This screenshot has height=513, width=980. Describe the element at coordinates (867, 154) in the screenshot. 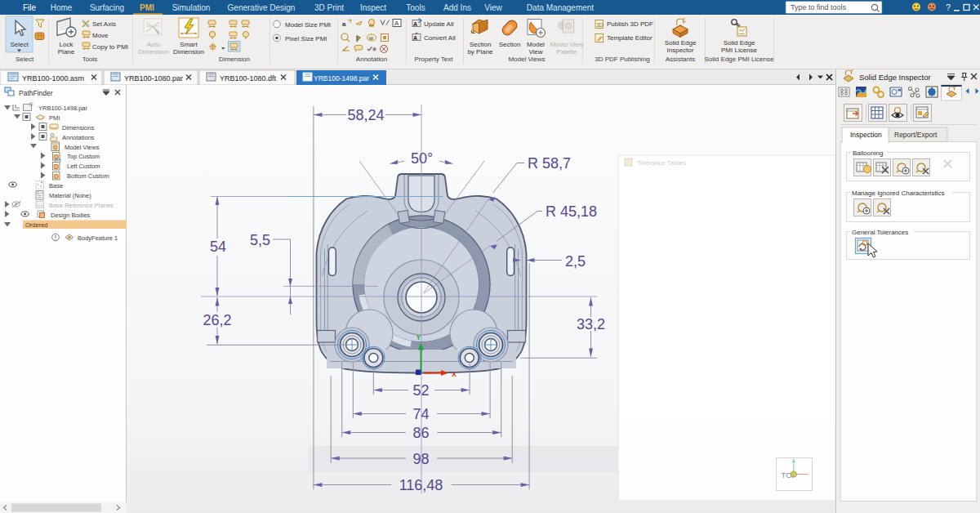

I see `svg-text: Ballooning` at that location.